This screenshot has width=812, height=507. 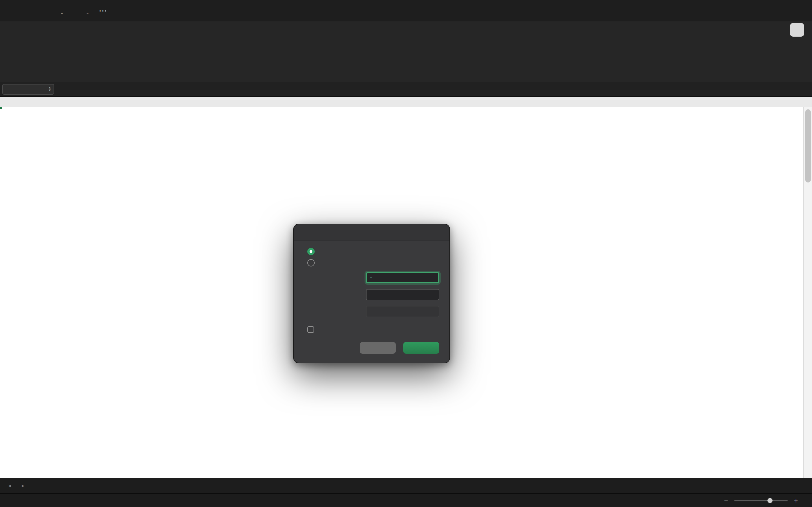 I want to click on criteria-range-row, so click(x=369, y=294).